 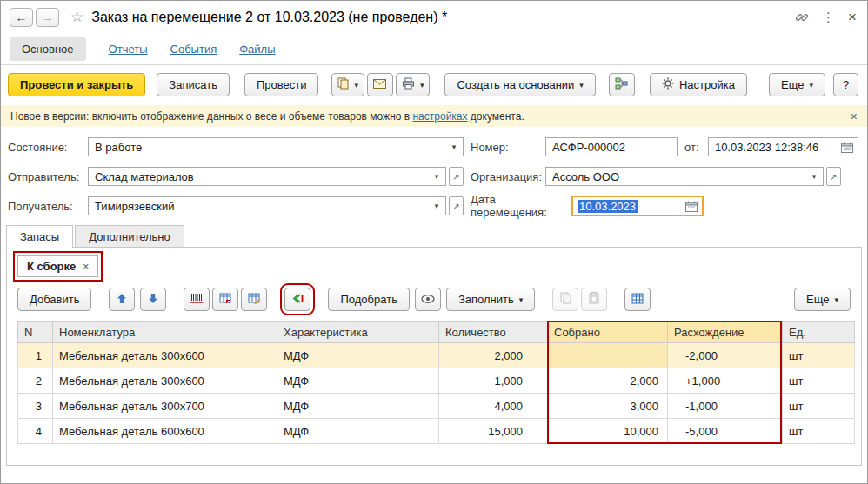 What do you see at coordinates (494, 407) in the screenshot?
I see `cell-quantity: 4,000` at bounding box center [494, 407].